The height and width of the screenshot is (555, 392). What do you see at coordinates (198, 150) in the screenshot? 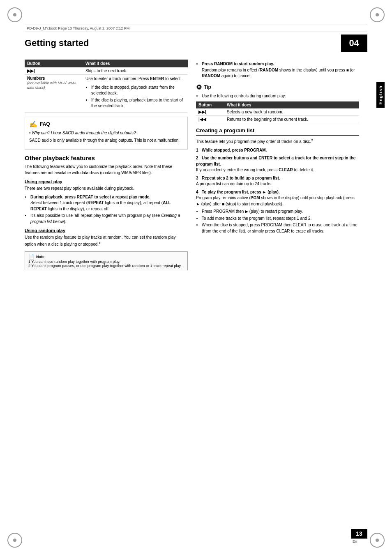
I see `step-num-1: 1` at bounding box center [198, 150].